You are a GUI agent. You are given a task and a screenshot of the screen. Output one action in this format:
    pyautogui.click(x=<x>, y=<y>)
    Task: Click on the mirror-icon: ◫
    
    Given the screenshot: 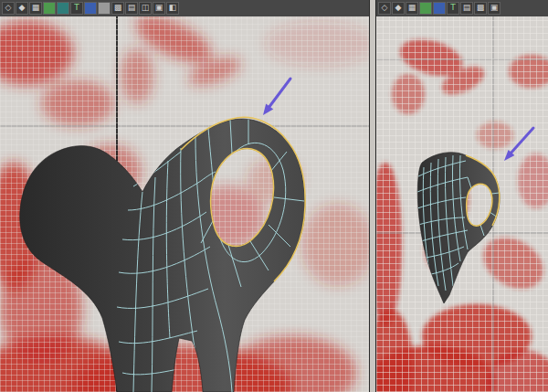 What is the action you would take?
    pyautogui.click(x=145, y=8)
    